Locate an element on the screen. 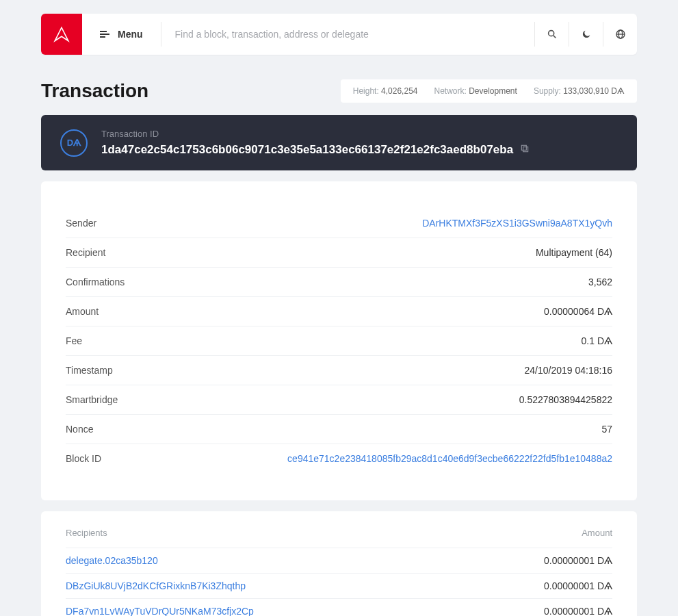 This screenshot has height=616, width=678. globe-icon is located at coordinates (621, 34).